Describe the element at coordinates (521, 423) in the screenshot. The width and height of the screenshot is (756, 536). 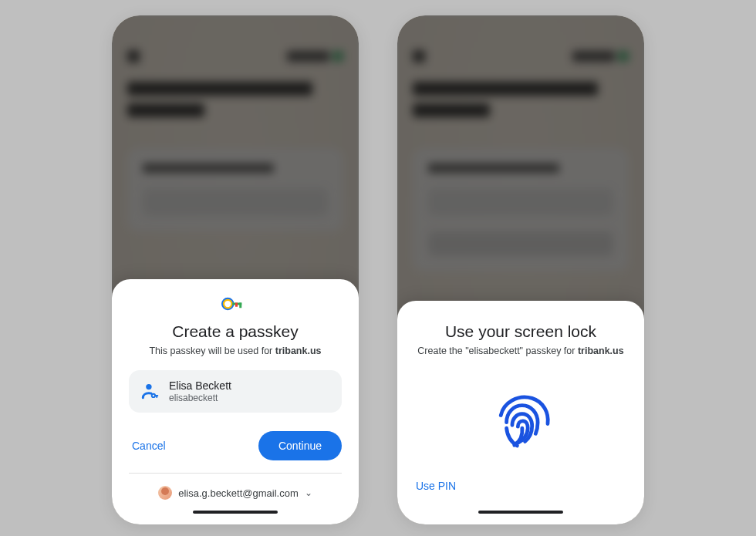
I see `fingerprint-icon` at that location.